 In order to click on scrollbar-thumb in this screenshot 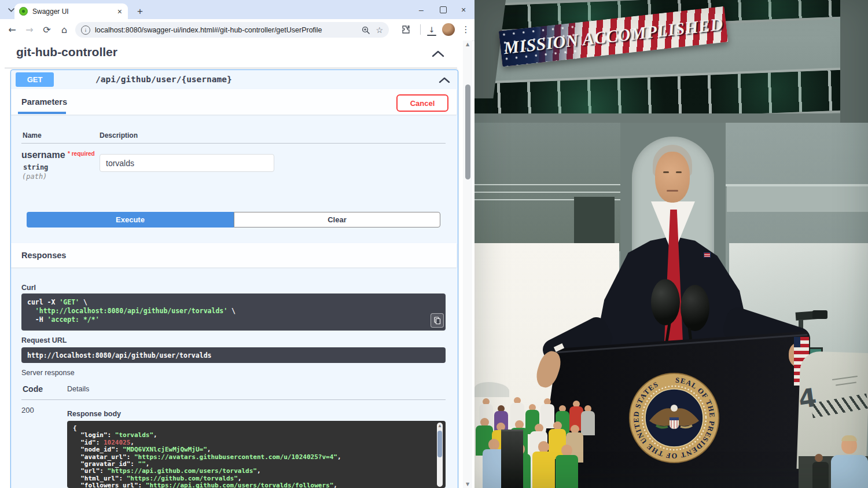, I will do `click(440, 444)`.